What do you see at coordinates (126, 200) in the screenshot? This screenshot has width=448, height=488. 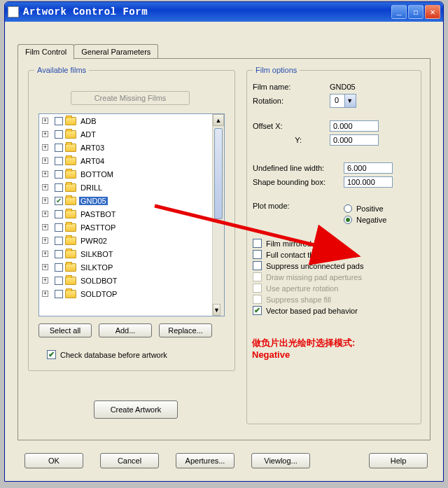 I see `tree-item: +✔GND05` at bounding box center [126, 200].